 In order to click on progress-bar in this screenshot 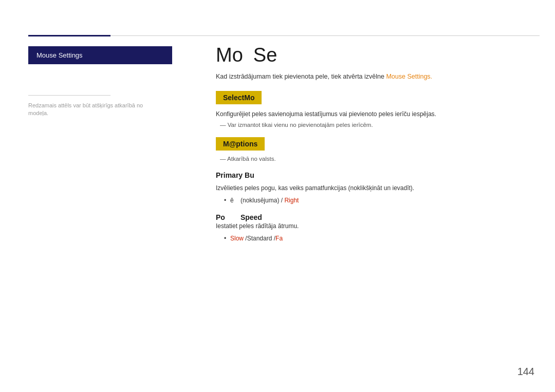, I will do `click(278, 36)`.